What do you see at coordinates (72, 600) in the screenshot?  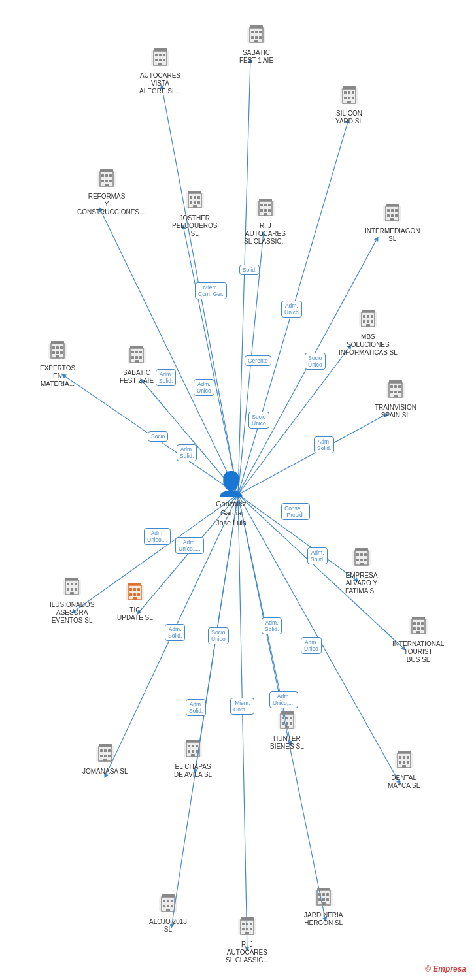 I see `company-node-ilusionados: ILUSIONADOSASESORAEVENTOS SL` at bounding box center [72, 600].